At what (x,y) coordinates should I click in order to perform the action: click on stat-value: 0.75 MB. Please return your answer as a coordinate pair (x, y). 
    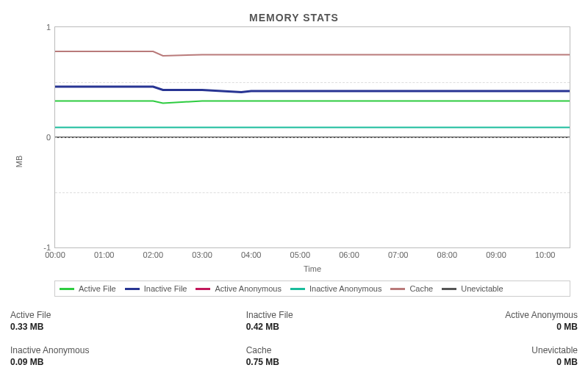
    Looking at the image, I should click on (316, 362).